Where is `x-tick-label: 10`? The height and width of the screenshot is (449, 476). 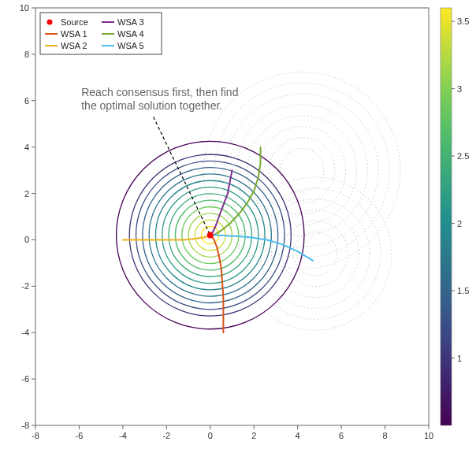
x-tick-label: 10 is located at coordinates (429, 436).